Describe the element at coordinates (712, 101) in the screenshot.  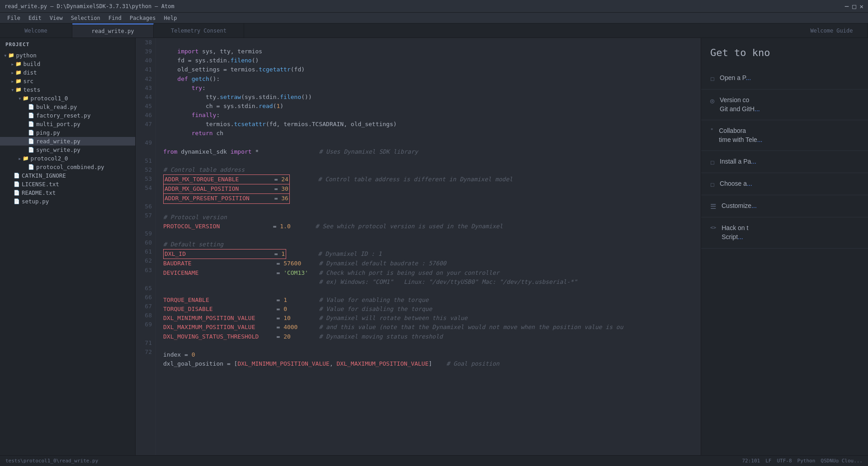
I see `git-icon: ◎` at that location.